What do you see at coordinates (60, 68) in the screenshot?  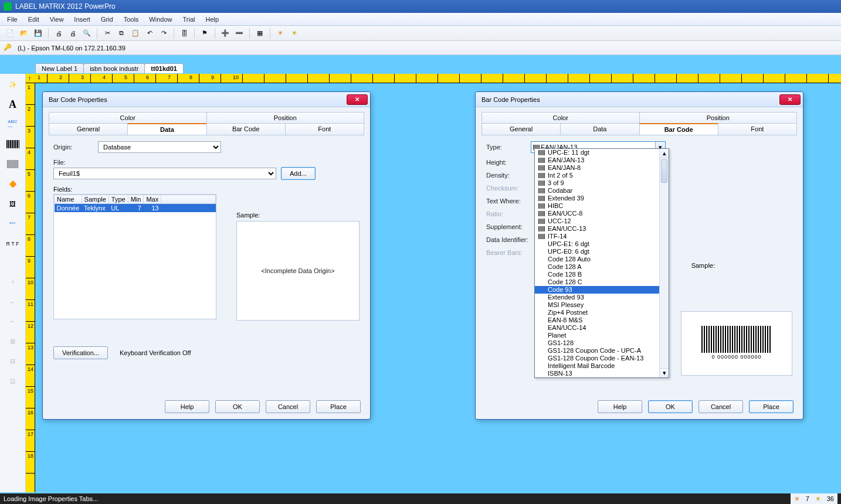 I see `doc-tab-1: New Label 1` at bounding box center [60, 68].